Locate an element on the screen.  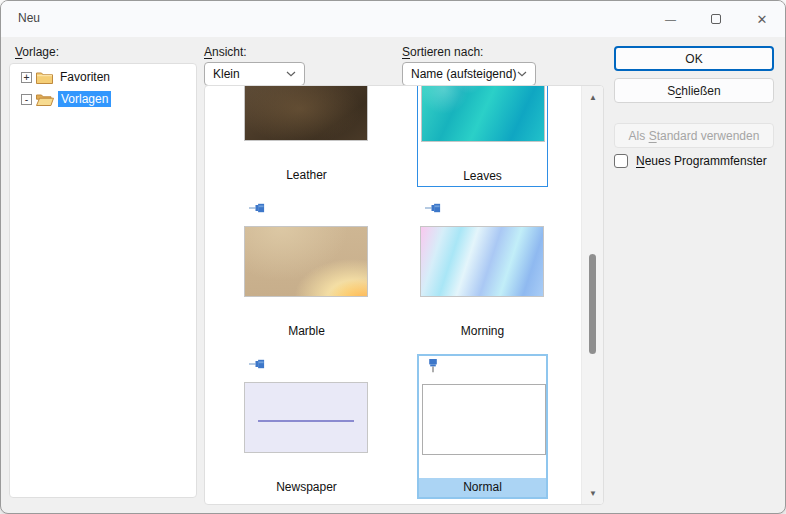
template-name: Leather is located at coordinates (306, 175).